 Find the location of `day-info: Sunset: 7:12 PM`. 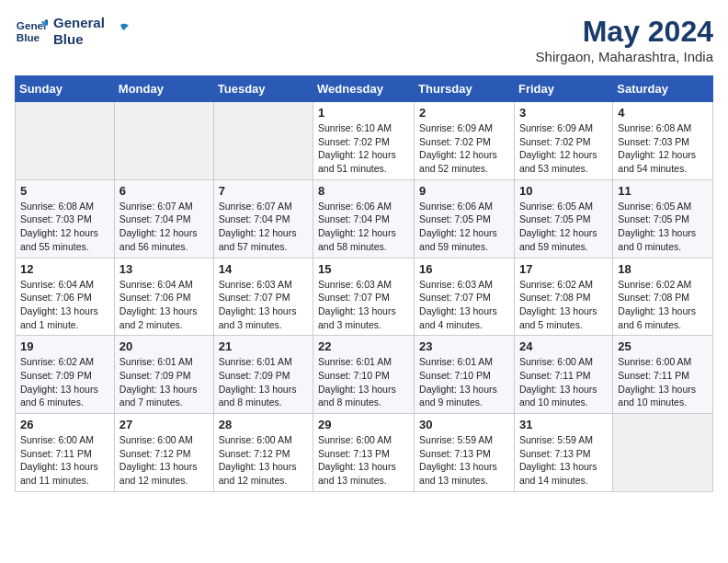

day-info: Sunset: 7:12 PM is located at coordinates (263, 454).